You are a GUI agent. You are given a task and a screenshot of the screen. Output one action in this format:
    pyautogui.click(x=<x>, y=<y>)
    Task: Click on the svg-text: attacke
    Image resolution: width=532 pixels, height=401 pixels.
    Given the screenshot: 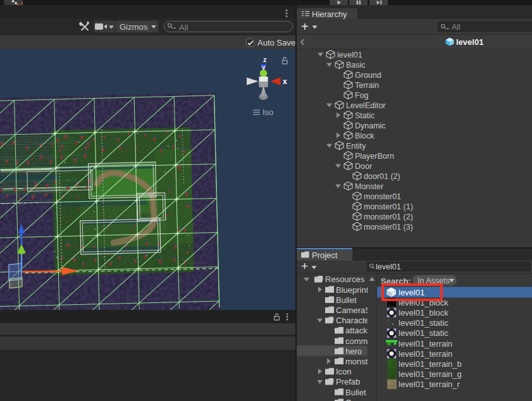 What is the action you would take?
    pyautogui.click(x=357, y=330)
    